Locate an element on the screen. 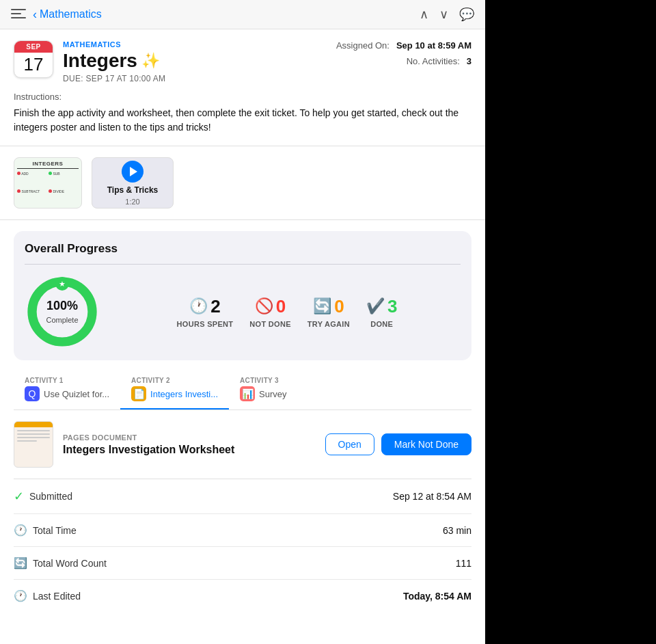 The width and height of the screenshot is (656, 644). title-text: Integers is located at coordinates (100, 61).